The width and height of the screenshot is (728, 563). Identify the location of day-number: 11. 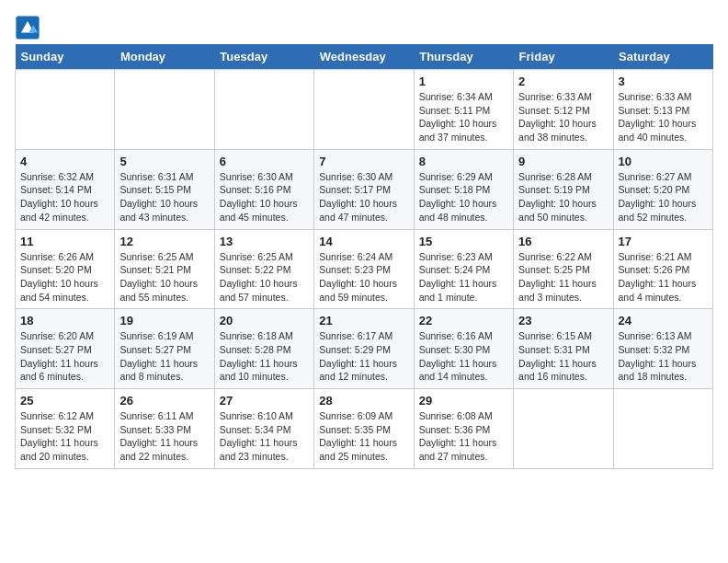
(64, 241).